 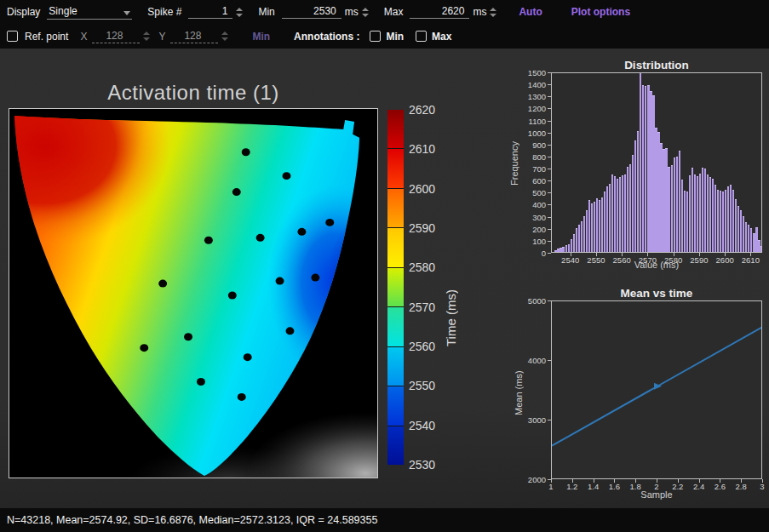 I want to click on ref-point-checkbox, so click(x=12, y=36).